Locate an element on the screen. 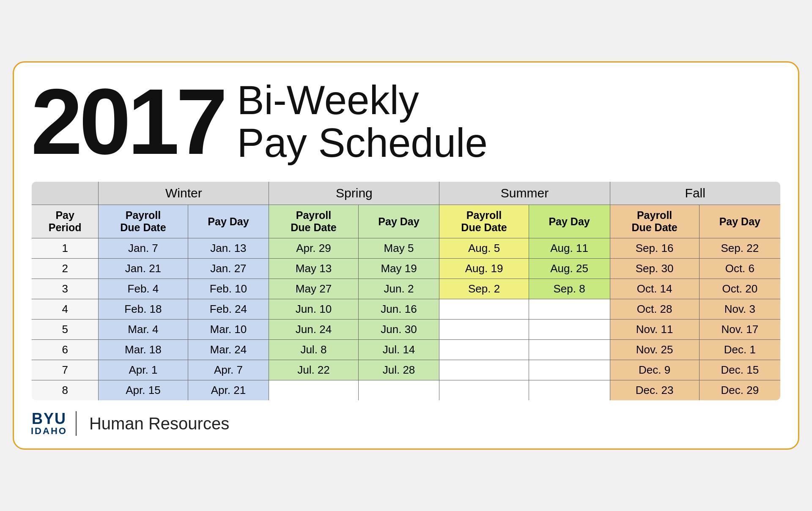 The image size is (812, 511). table-row: 6Mar. 18Mar. 24Jul. 8Jul. 14Nov. 25Dec. … is located at coordinates (406, 350).